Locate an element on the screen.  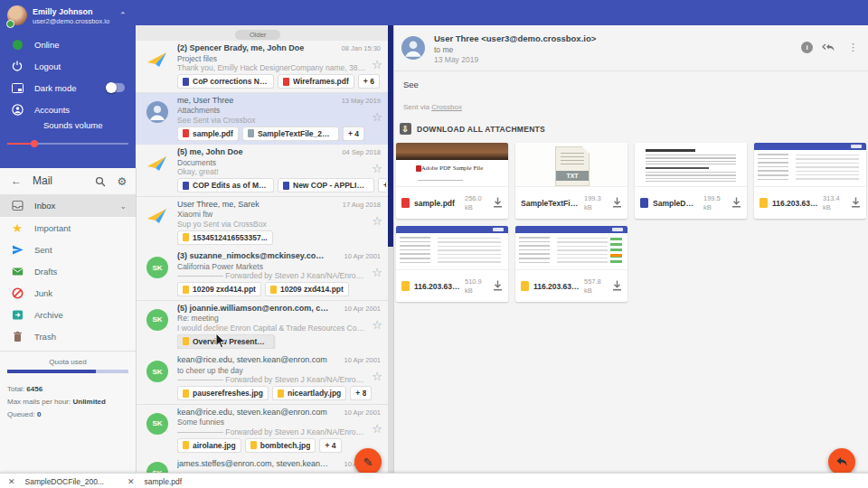
sidebar-item-archive: Archive is located at coordinates (68, 314).